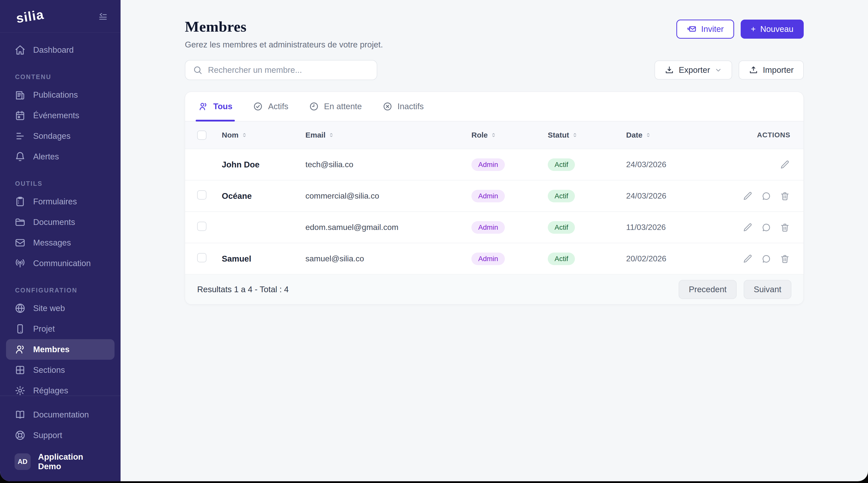 Image resolution: width=868 pixels, height=483 pixels. What do you see at coordinates (202, 135) in the screenshot?
I see `select-all-checkbox` at bounding box center [202, 135].